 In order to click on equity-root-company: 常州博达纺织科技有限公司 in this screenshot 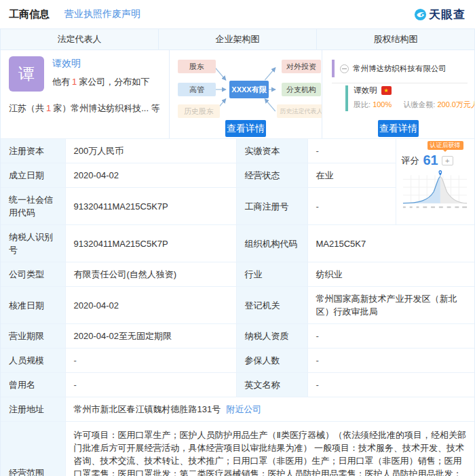, I will do `click(400, 69)`.